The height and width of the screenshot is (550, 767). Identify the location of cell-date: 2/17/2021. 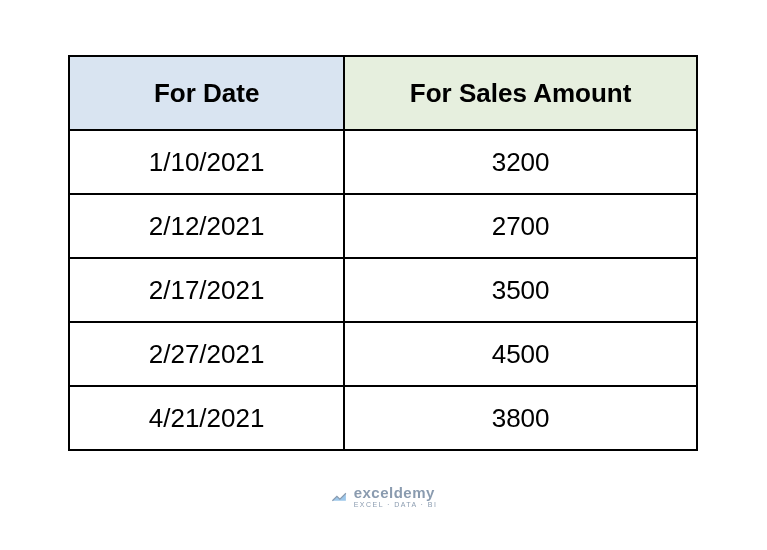
(206, 290).